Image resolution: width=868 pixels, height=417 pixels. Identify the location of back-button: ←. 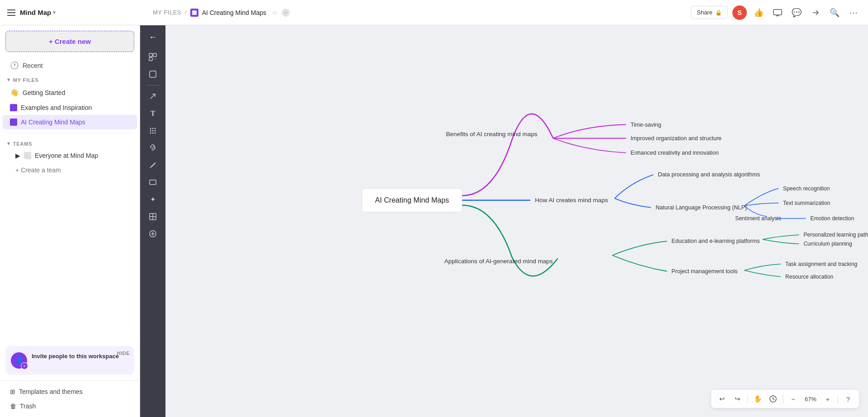
(153, 37).